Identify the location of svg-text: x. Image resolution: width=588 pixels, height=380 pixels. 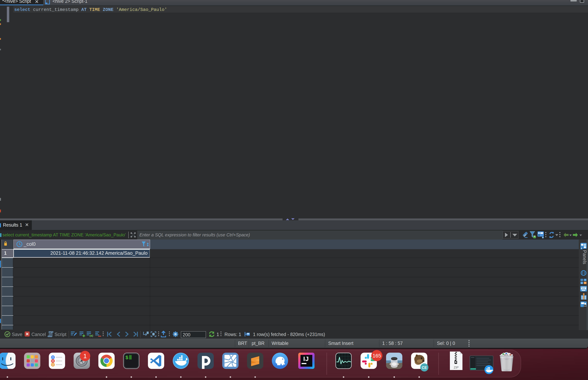
(582, 283).